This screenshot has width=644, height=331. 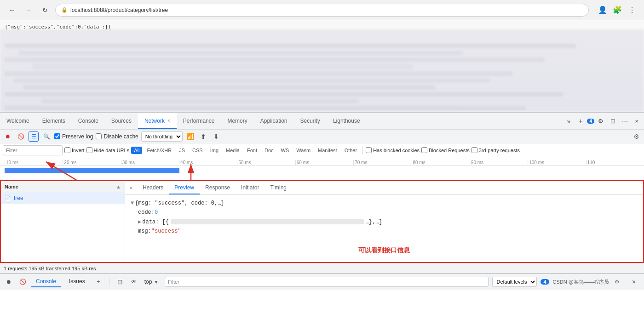 What do you see at coordinates (117, 137) in the screenshot?
I see `disable-cache-label: Disable cache` at bounding box center [117, 137].